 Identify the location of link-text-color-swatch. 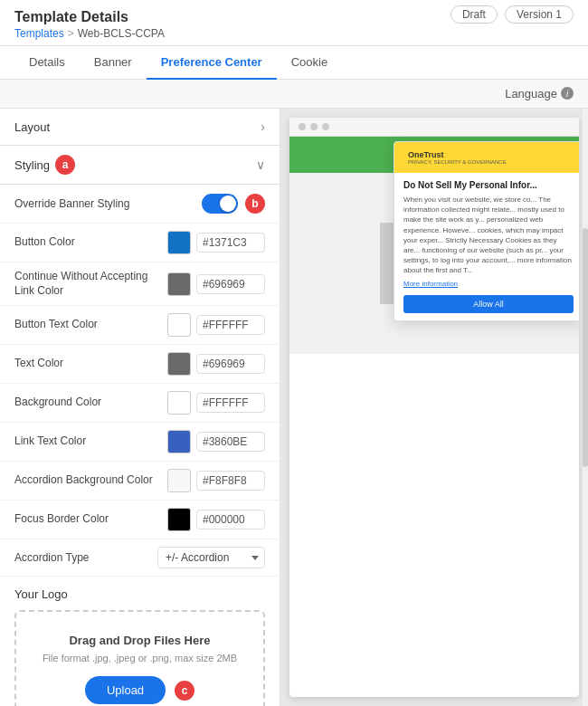
(179, 442).